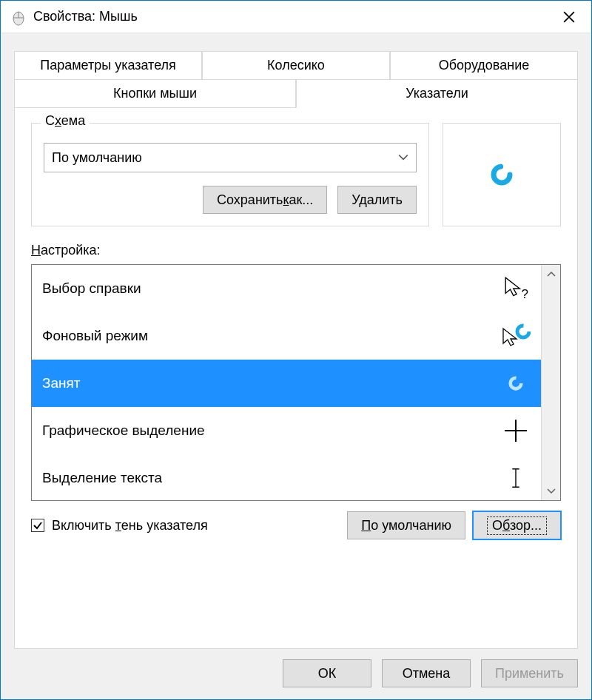 This screenshot has width=592, height=700. I want to click on tab-wheel: Колесико, so click(296, 66).